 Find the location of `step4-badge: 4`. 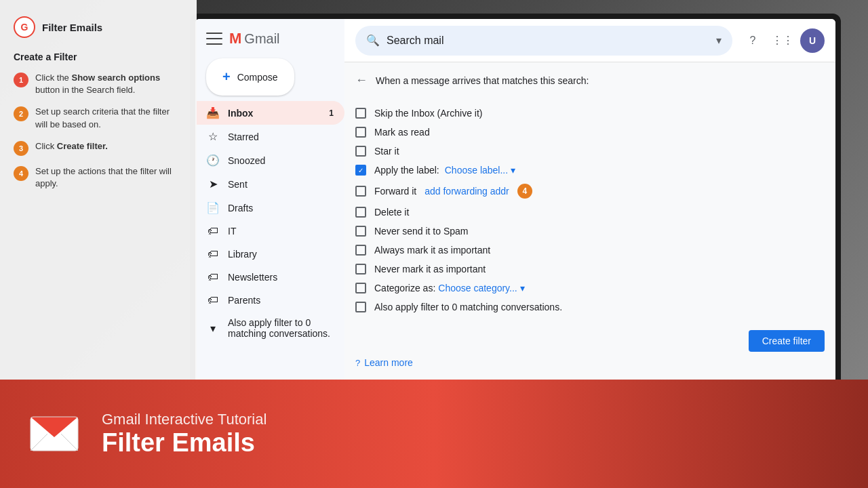

step4-badge: 4 is located at coordinates (525, 191).